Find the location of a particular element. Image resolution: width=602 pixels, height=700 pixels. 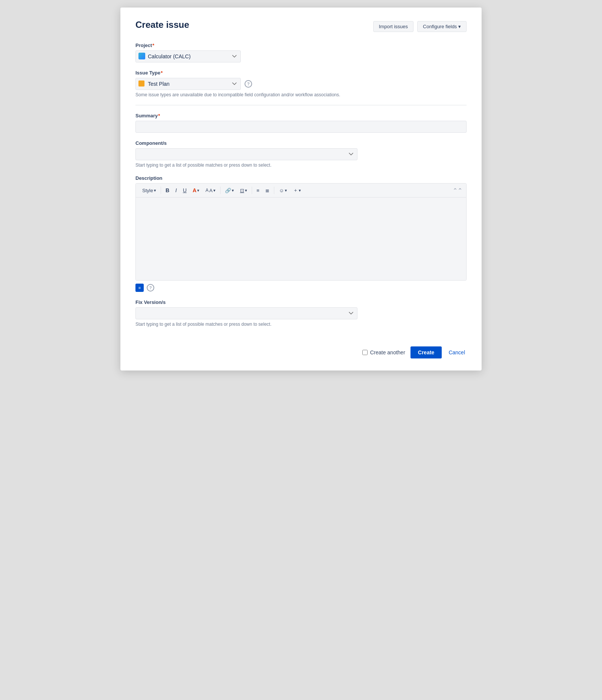

toolbar-italic-button: I is located at coordinates (176, 190).